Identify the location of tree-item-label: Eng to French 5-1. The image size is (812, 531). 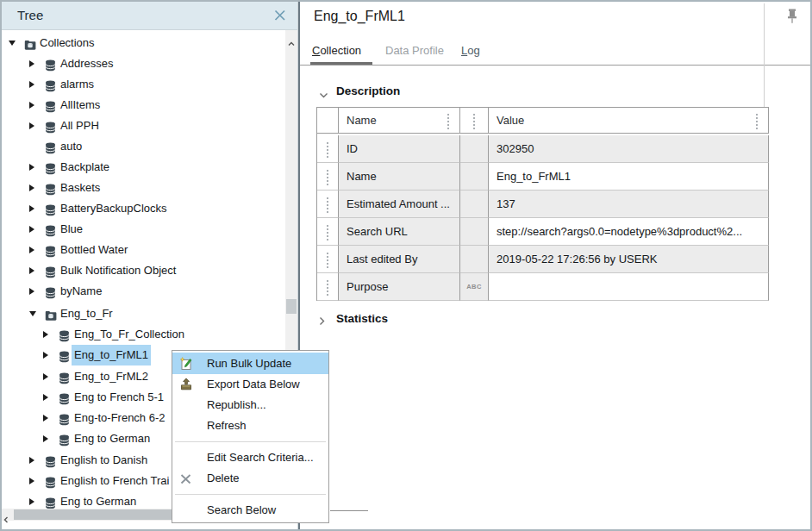
(119, 397).